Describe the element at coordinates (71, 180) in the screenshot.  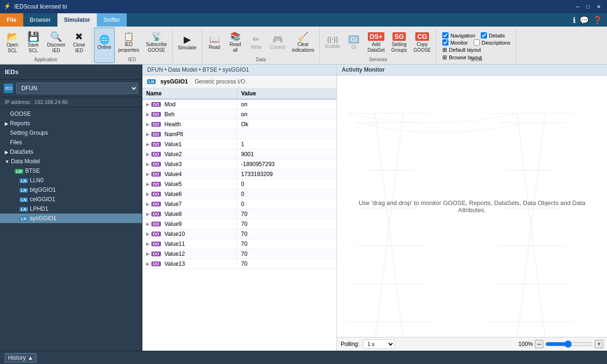
I see `tree-item-ln-lln0: ▶LNLLN0` at that location.